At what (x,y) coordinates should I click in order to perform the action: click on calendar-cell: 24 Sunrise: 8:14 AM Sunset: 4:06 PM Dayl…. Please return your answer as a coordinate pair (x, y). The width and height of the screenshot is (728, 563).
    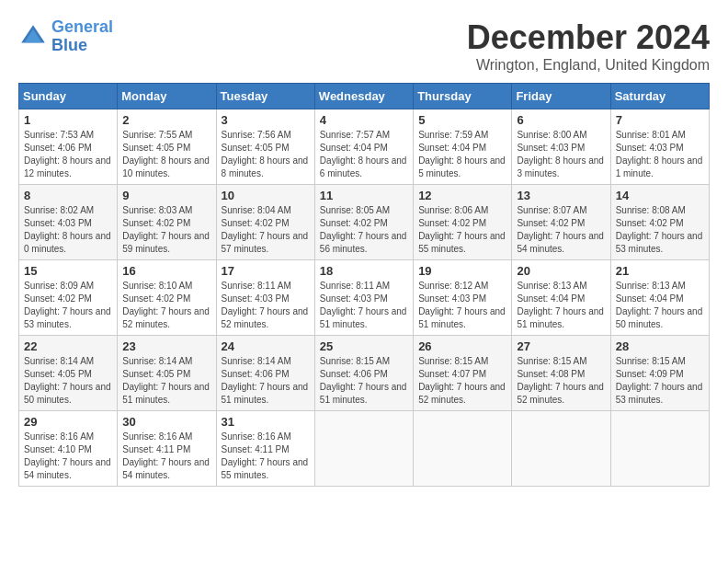
    Looking at the image, I should click on (265, 373).